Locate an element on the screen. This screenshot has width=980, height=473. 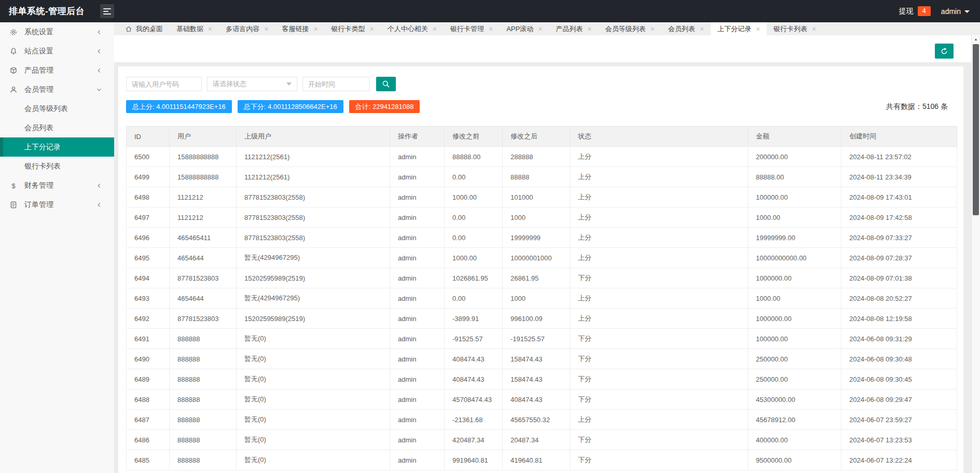
table-cell: 1000.00 is located at coordinates (474, 197).